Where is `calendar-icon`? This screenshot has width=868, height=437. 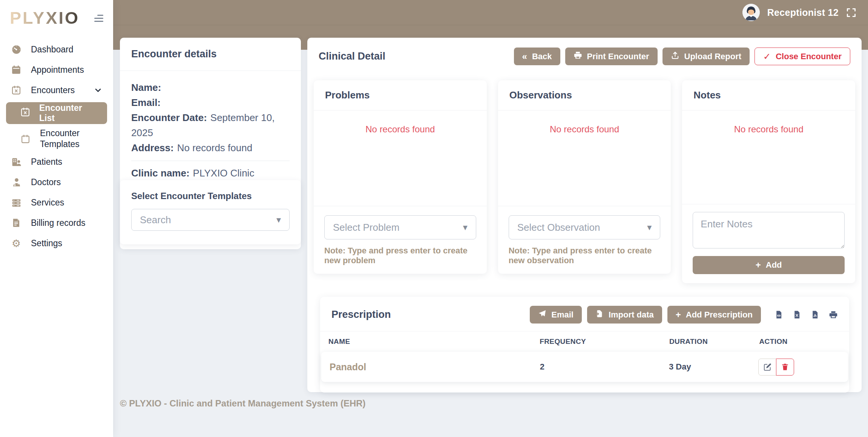
calendar-icon is located at coordinates (16, 70).